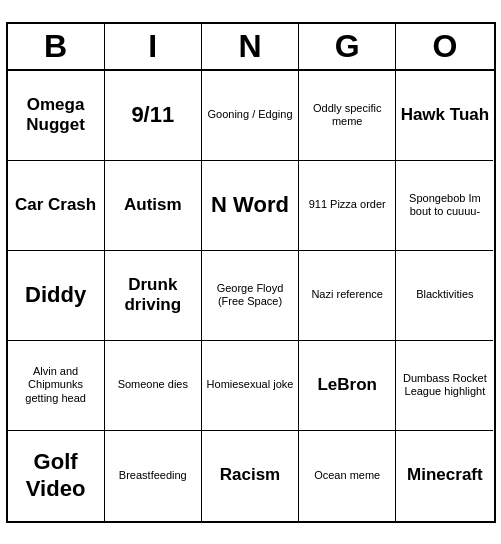  Describe the element at coordinates (154, 46) in the screenshot. I see `bingo-letter-i: I` at that location.